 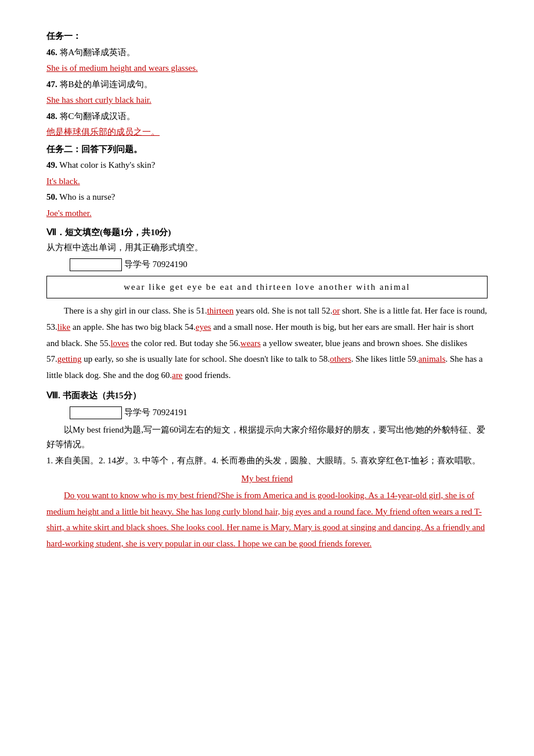 I want to click on essay-body-display: Do you want to know who is my best frien…, so click(x=267, y=520).